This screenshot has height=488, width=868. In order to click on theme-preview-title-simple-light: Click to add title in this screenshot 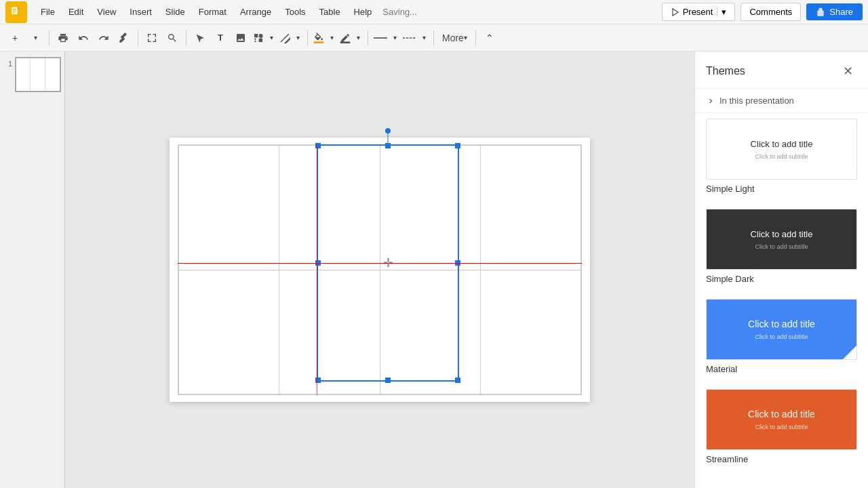, I will do `click(782, 144)`.